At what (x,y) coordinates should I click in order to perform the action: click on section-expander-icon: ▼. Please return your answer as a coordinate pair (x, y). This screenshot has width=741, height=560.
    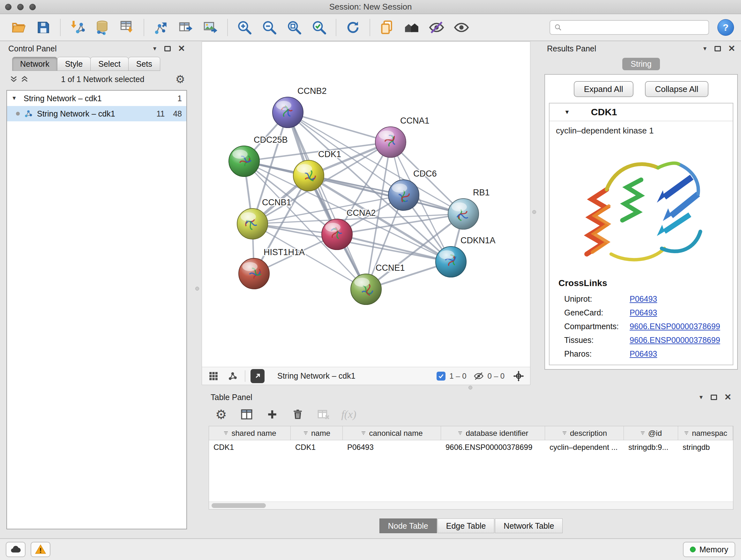
    Looking at the image, I should click on (567, 112).